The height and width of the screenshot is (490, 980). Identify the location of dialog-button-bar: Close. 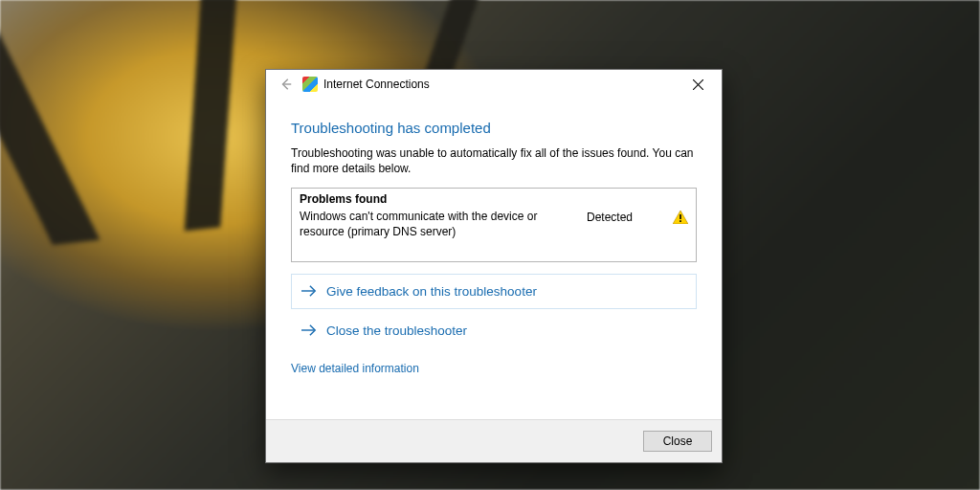
(494, 440).